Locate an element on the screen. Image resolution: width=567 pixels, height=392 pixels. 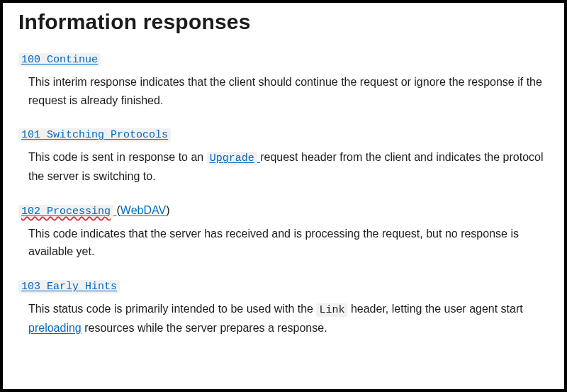
desc-text: This status code is primarily intended t… is located at coordinates (172, 309).